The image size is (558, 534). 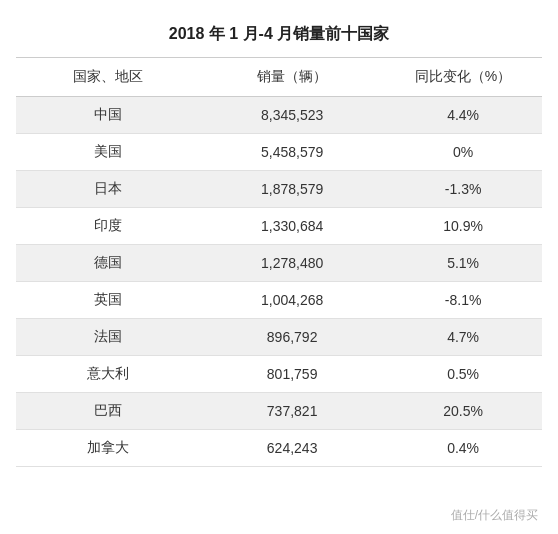 What do you see at coordinates (292, 78) in the screenshot?
I see `header-sales: 销量（辆）` at bounding box center [292, 78].